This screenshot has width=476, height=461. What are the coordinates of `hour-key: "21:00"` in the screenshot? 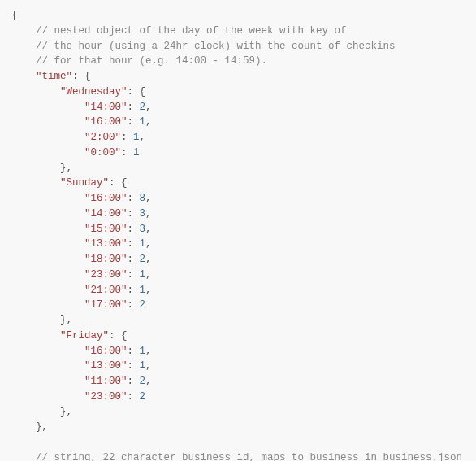 It's located at (106, 290).